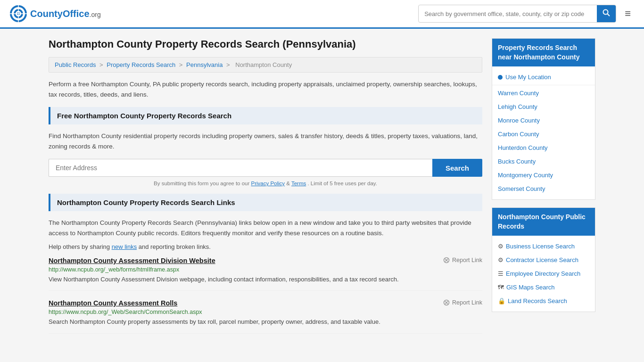 This screenshot has width=644, height=362. Describe the element at coordinates (205, 65) in the screenshot. I see `breadcrumb-pennsylvania: Pennsylvania` at that location.